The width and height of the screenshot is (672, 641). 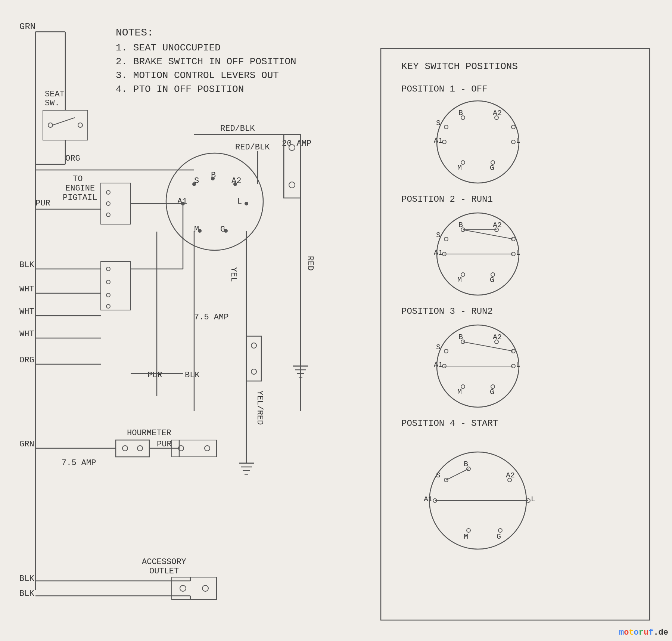 I want to click on grn-top-label: GRN, so click(x=28, y=27).